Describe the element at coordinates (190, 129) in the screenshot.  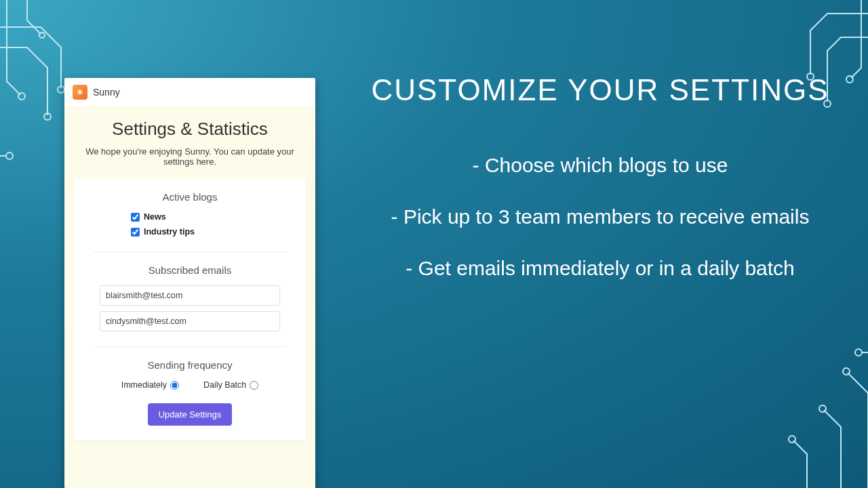
I see `page-title: Settings & Statistics` at that location.